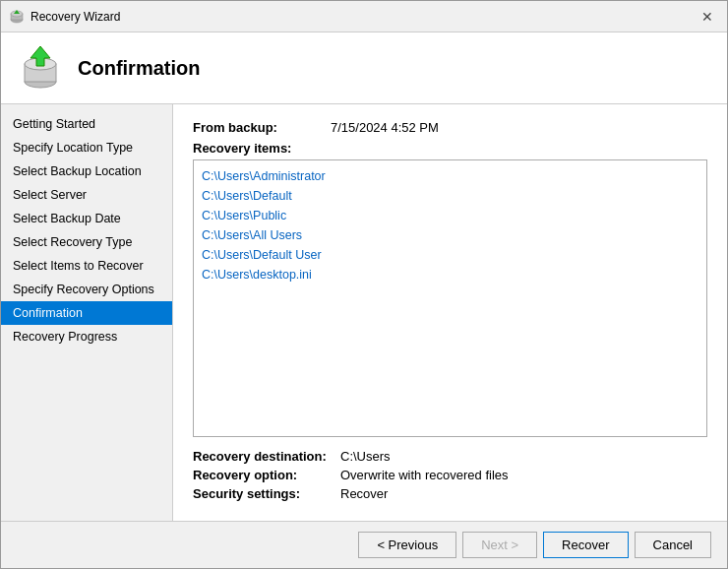 The width and height of the screenshot is (728, 569). I want to click on sidebar-item-confirmation: Confirmation, so click(87, 313).